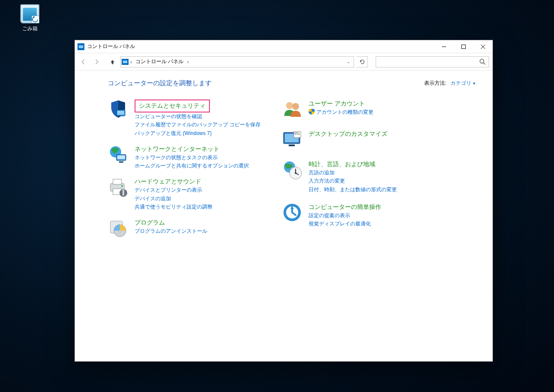  I want to click on address-dropdown-icon: ⌄, so click(348, 61).